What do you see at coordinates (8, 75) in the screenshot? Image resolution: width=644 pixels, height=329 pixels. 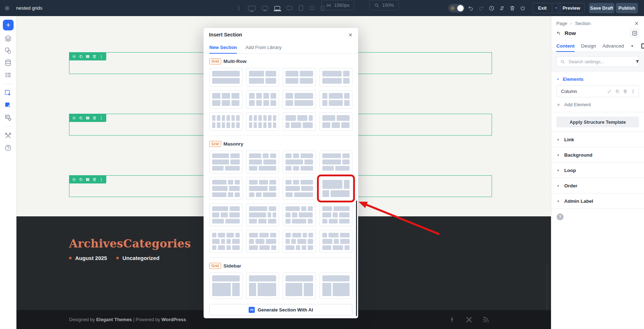 I see `list-settings-icon` at bounding box center [8, 75].